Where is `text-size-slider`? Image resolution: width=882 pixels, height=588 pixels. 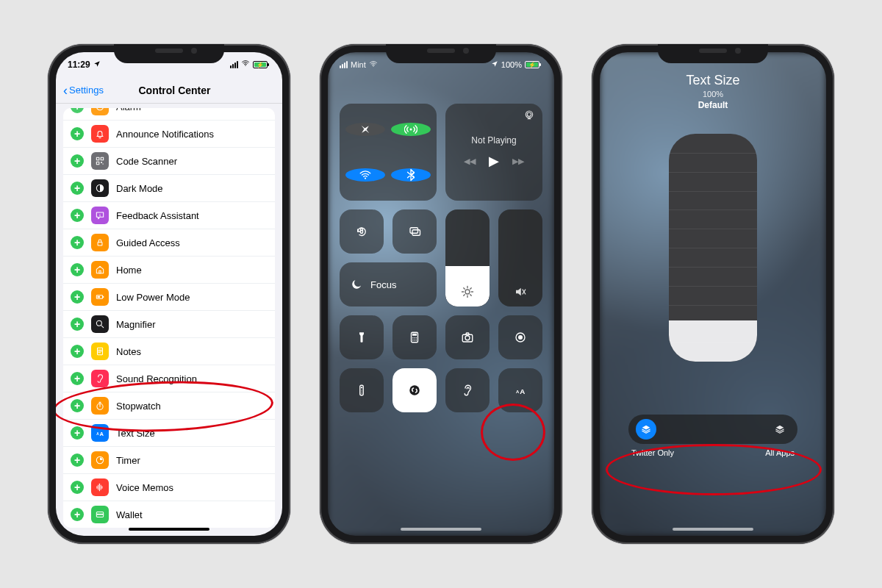
text-size-slider is located at coordinates (713, 248).